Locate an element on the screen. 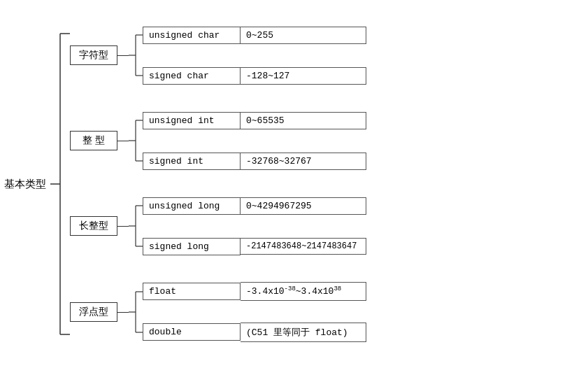 This screenshot has height=368, width=588. range-unsigned-int: 0~65535 is located at coordinates (303, 120).